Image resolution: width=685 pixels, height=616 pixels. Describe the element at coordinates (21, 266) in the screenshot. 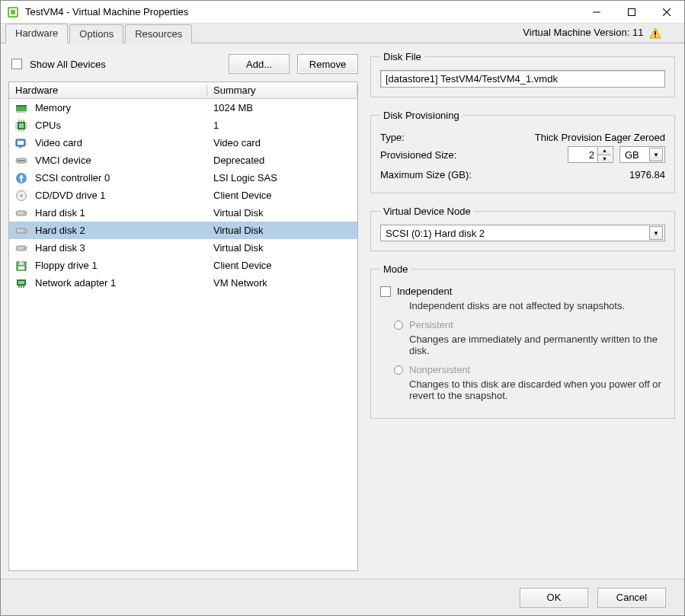

I see `floppy-icon` at that location.